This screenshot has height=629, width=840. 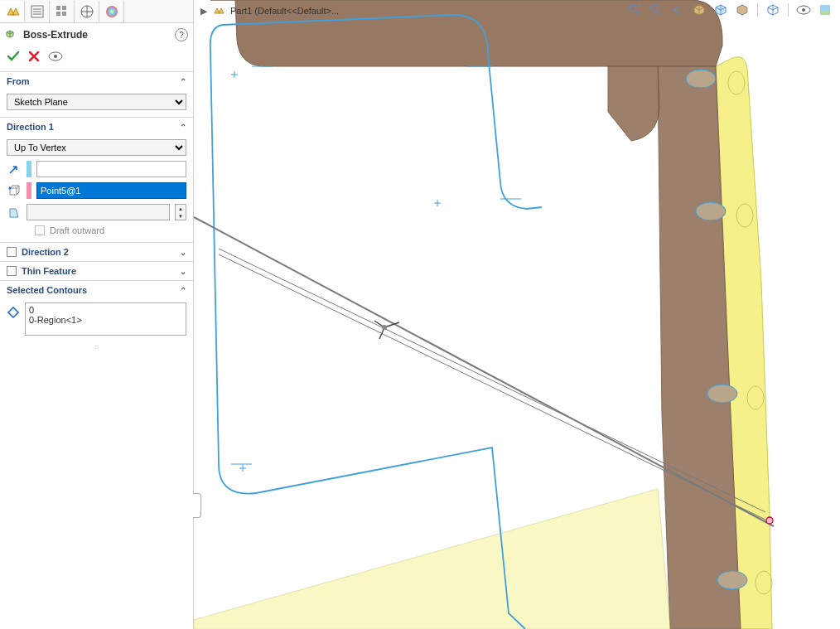 I want to click on display-style-button, so click(x=742, y=10).